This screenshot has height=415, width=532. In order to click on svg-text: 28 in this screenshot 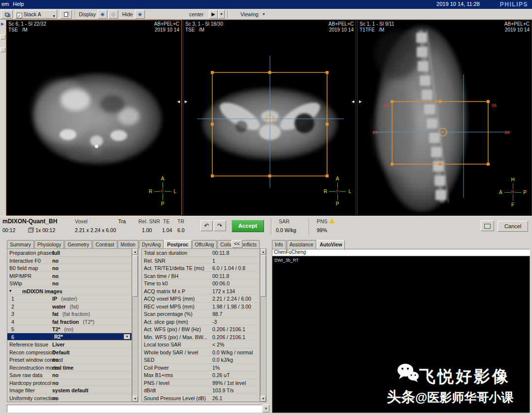, I will do `click(507, 133)`.